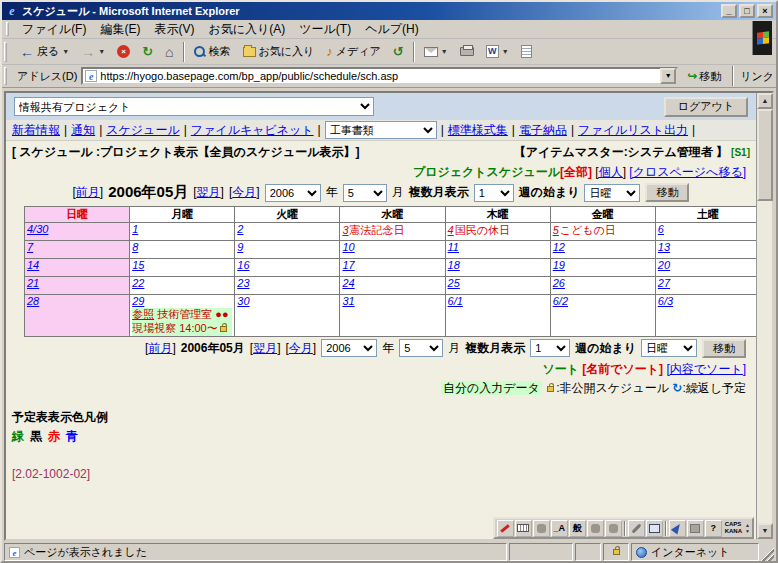 The width and height of the screenshot is (778, 563). Describe the element at coordinates (143, 314) in the screenshot. I see `event-ref-link: 参照` at that location.